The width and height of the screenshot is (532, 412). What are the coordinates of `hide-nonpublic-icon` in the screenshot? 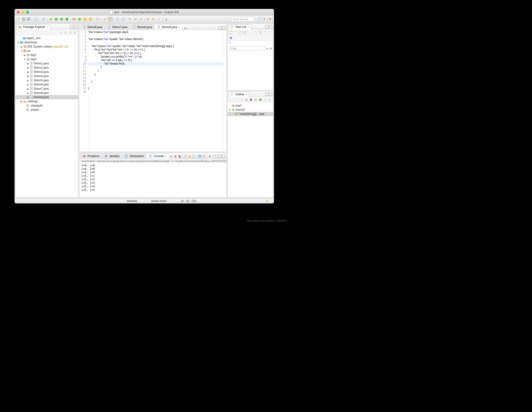 It's located at (260, 100).